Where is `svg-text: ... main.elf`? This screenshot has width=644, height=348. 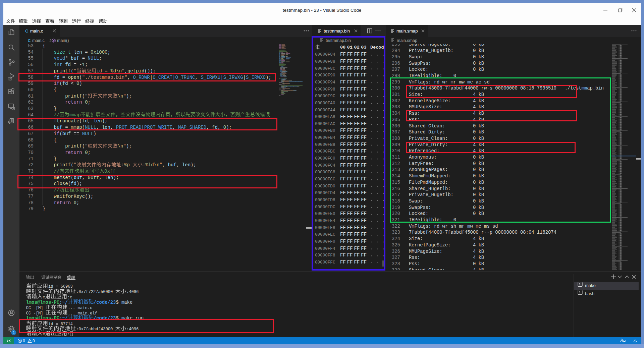
svg-text: ... main.elf is located at coordinates (83, 313).